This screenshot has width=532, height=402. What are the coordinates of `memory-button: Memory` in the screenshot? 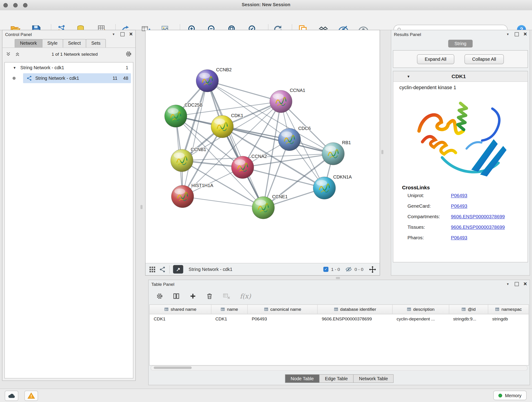 It's located at (510, 395).